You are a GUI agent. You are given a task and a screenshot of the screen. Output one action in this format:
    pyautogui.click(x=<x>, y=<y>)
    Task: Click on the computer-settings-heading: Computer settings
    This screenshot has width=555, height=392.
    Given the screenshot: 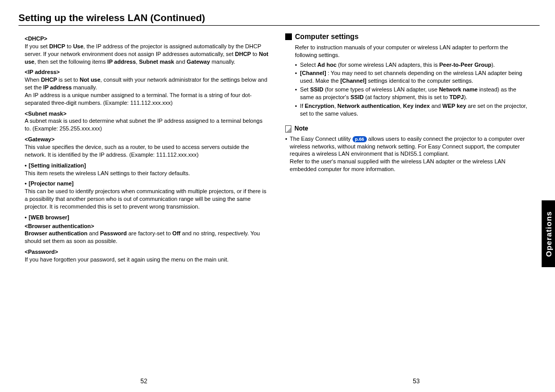 What is the action you would take?
    pyautogui.click(x=408, y=37)
    